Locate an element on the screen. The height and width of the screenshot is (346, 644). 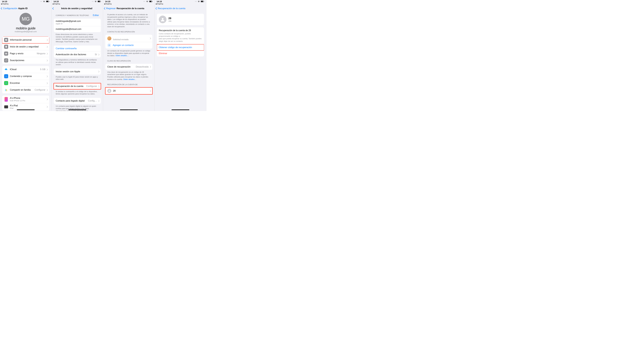
nav-back: Recuperación de la cuenta is located at coordinates (170, 8).